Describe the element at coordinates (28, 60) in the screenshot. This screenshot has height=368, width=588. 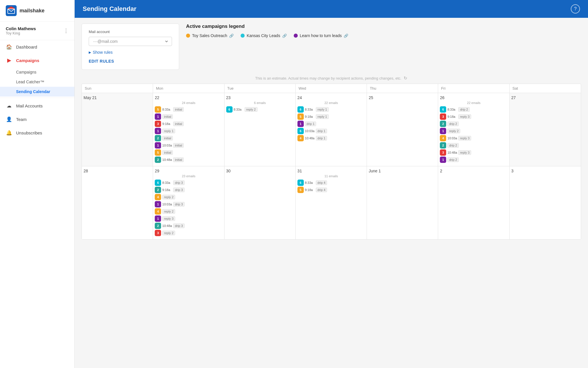
I see `campaigns-label: Campaigns` at that location.